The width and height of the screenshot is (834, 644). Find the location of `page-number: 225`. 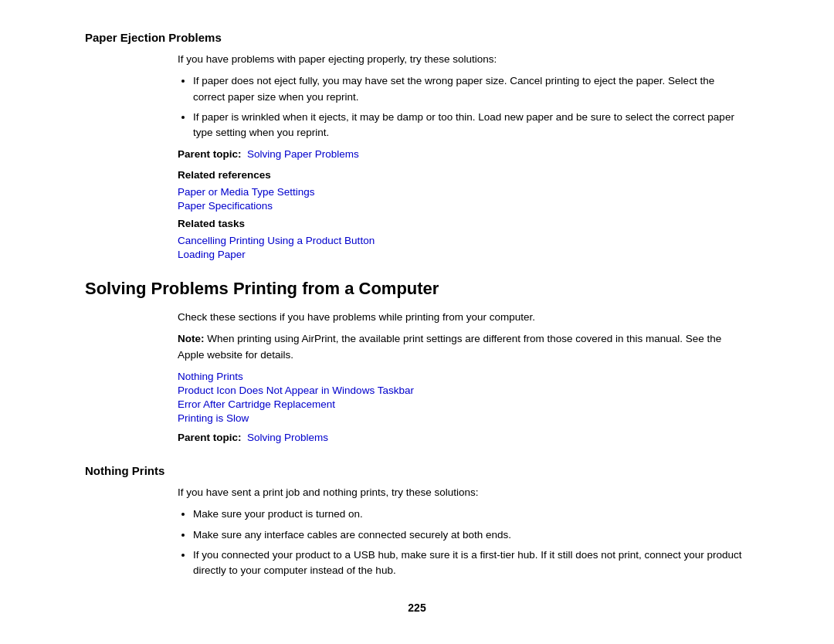

page-number: 225 is located at coordinates (417, 608).